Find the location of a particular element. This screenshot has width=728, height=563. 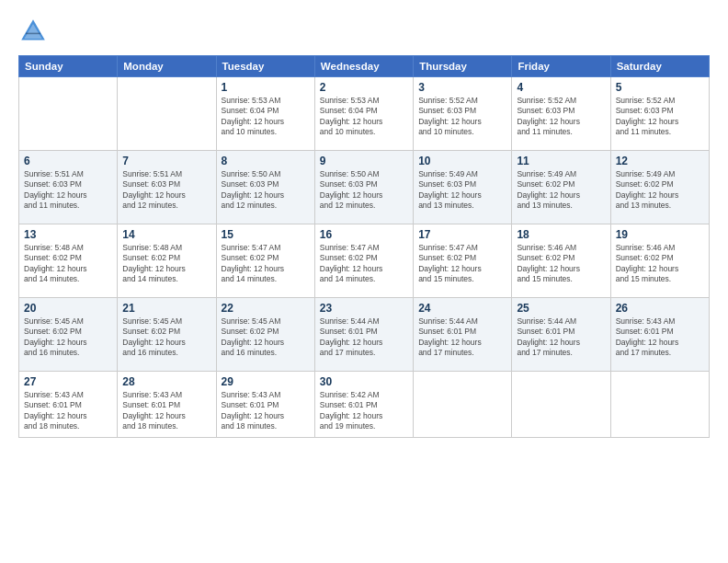

calendar-row: 13Sunrise: 5:48 AM Sunset: 6:02 PM Dayli… is located at coordinates (364, 261).